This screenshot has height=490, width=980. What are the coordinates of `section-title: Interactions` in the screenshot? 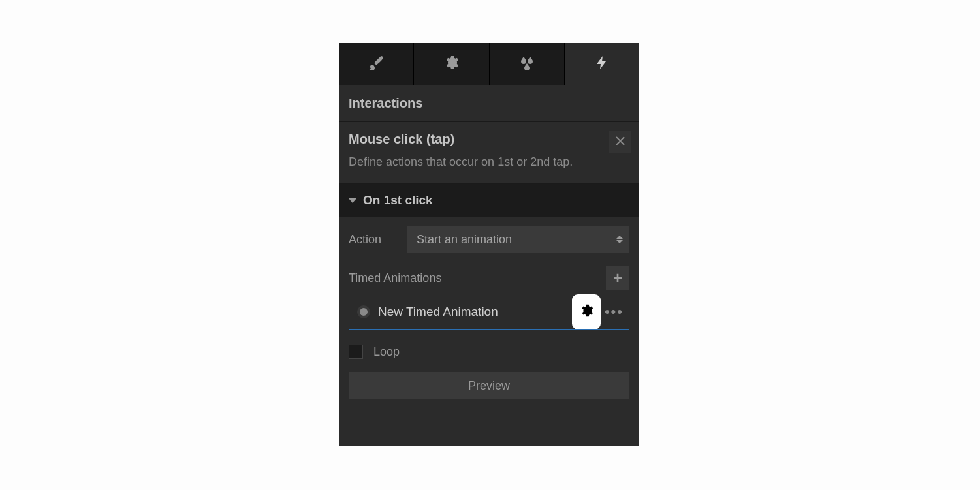 It's located at (489, 104).